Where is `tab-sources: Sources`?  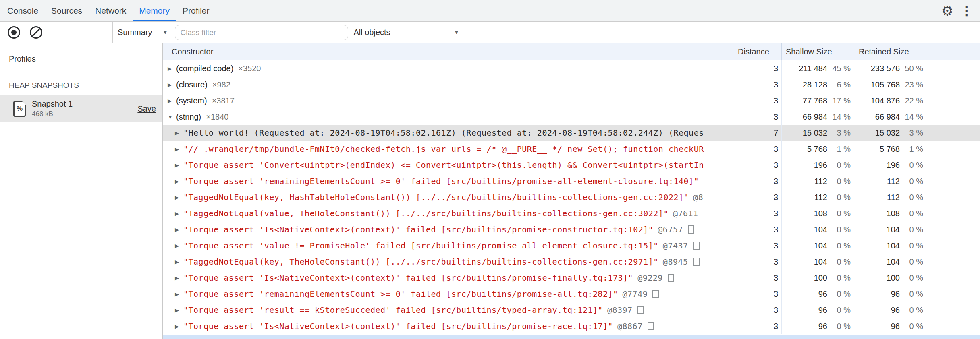 tab-sources: Sources is located at coordinates (67, 10).